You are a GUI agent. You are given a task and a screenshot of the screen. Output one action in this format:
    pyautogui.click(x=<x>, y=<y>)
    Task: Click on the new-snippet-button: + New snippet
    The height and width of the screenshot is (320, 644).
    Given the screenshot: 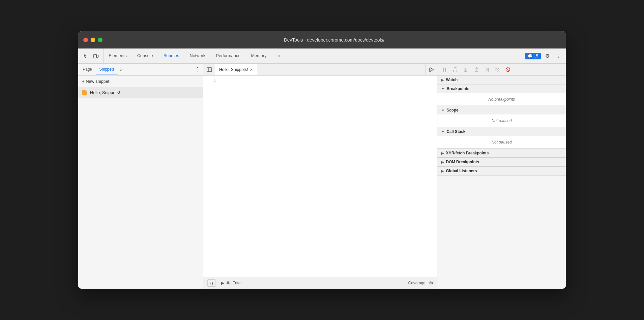 What is the action you would take?
    pyautogui.click(x=140, y=81)
    